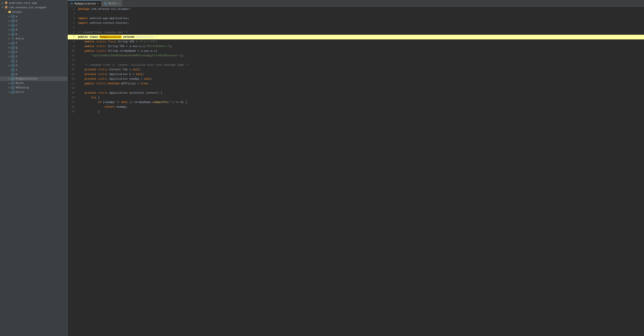 Image resolution: width=644 pixels, height=336 pixels. I want to click on code-line-17: 17 public static boolean mOfficial = tru…, so click(356, 84).